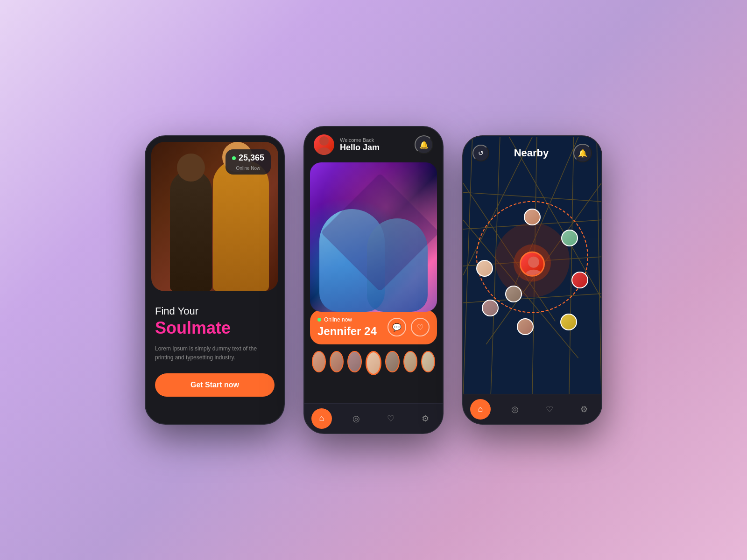 This screenshot has width=747, height=560. I want to click on bottom-nav-2: ⌂ ◎ ♡ ⚙, so click(374, 418).